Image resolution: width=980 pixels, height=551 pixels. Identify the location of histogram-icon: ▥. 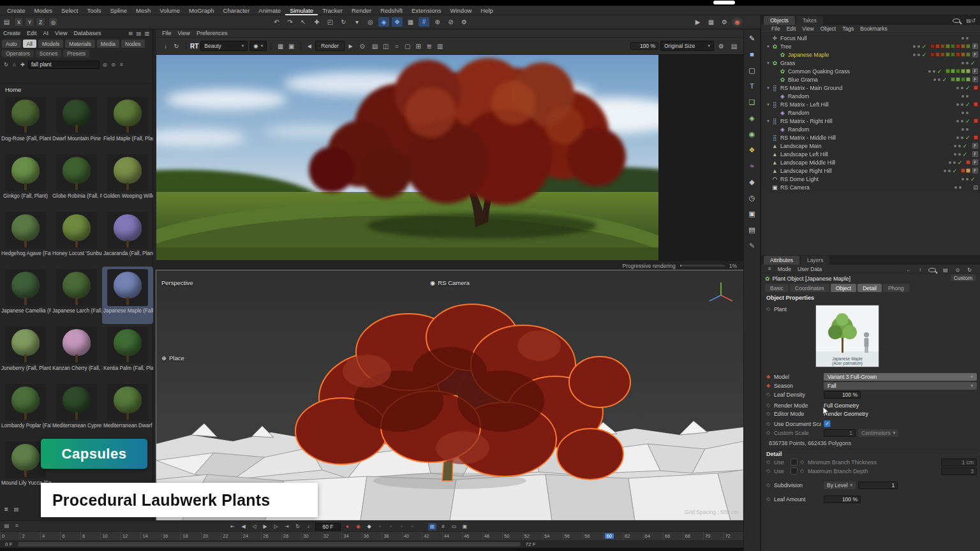
(440, 46).